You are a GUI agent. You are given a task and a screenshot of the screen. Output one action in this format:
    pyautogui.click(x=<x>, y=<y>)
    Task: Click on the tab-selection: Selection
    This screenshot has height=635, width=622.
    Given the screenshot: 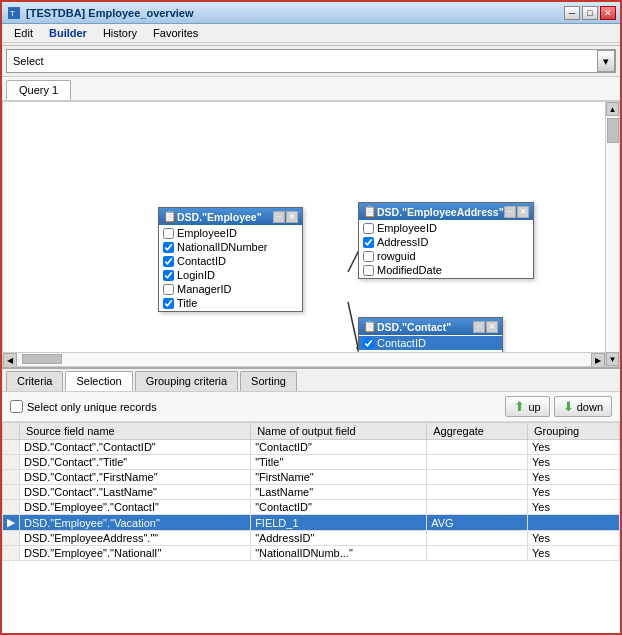 What is the action you would take?
    pyautogui.click(x=98, y=381)
    